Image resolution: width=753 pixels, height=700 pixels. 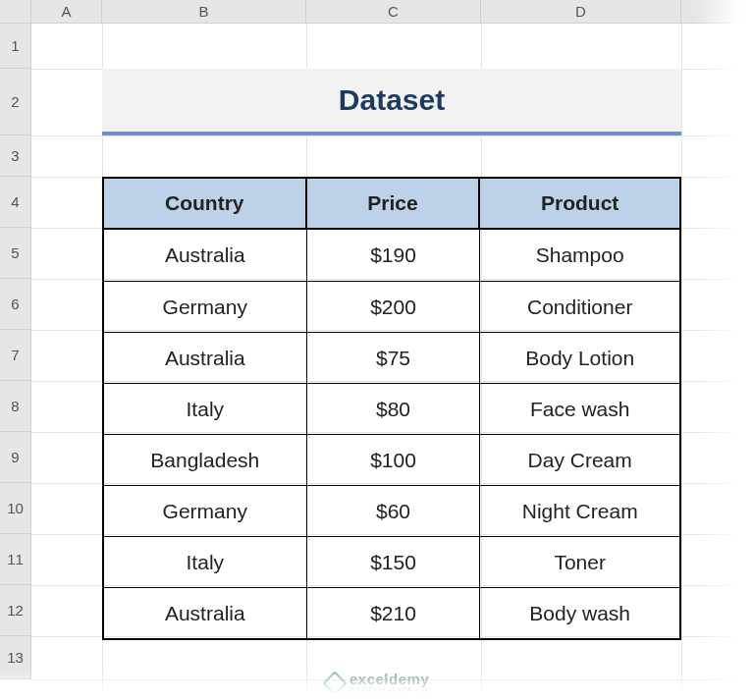 What do you see at coordinates (206, 203) in the screenshot?
I see `header-country: Country` at bounding box center [206, 203].